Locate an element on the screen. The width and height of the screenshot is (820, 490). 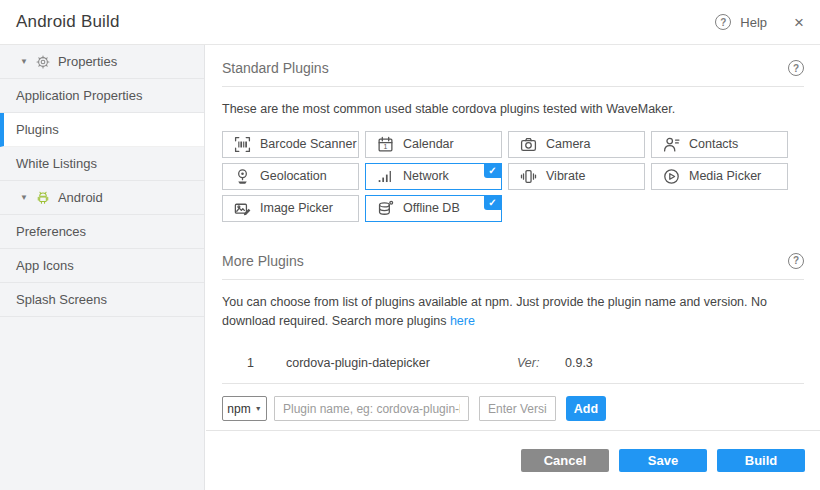
plugin-offline-db: Offline DB ✓ is located at coordinates (434, 208).